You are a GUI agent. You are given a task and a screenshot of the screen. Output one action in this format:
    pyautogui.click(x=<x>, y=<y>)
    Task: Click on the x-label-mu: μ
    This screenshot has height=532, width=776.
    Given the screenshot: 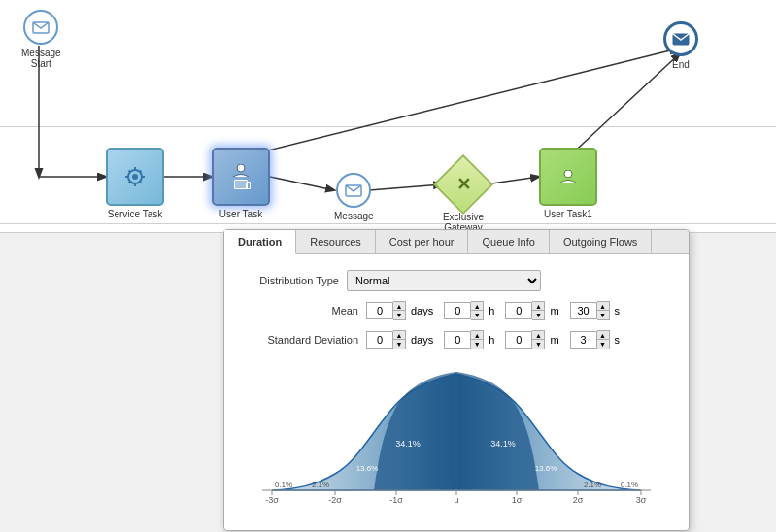 What is the action you would take?
    pyautogui.click(x=456, y=500)
    